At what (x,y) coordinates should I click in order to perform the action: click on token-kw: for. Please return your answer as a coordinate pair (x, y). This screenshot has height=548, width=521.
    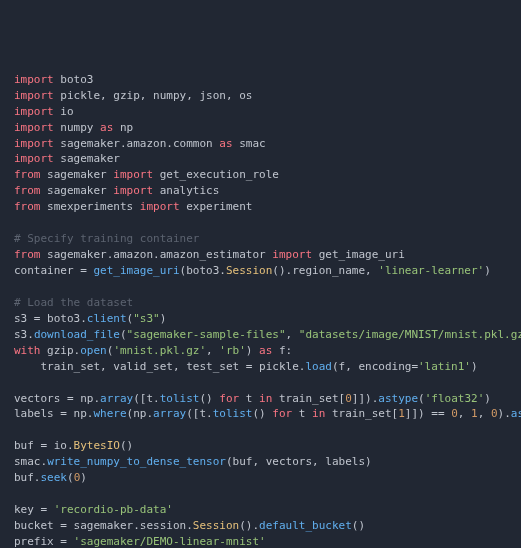
    Looking at the image, I should click on (229, 398).